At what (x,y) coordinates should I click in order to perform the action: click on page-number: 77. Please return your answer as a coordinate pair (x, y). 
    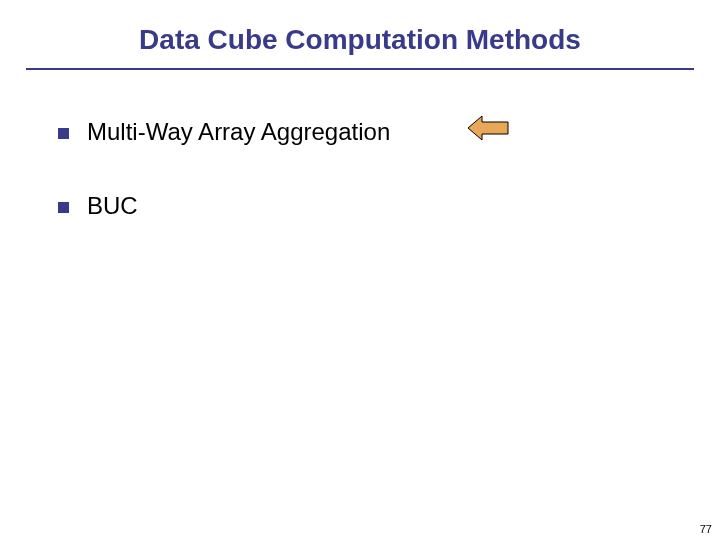
    Looking at the image, I should click on (706, 529).